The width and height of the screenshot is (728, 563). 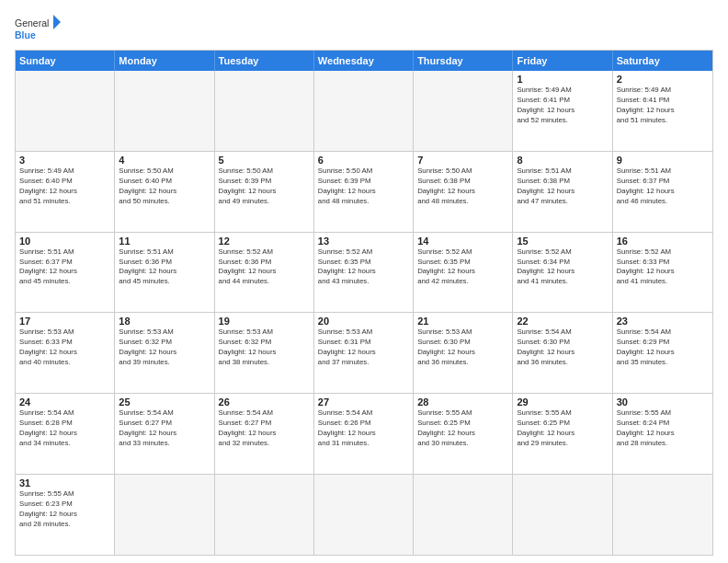 I want to click on calendar-cell: 30Sunrise: 5:55 AM Sunset: 6:24 PM Dayli…, so click(x=663, y=434).